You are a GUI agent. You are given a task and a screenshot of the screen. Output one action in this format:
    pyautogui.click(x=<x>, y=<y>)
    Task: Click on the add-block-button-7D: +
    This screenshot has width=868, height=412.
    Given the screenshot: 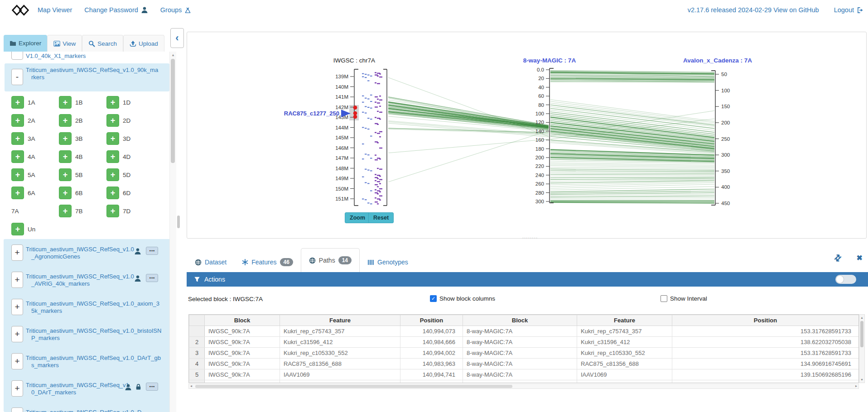 What is the action you would take?
    pyautogui.click(x=113, y=211)
    